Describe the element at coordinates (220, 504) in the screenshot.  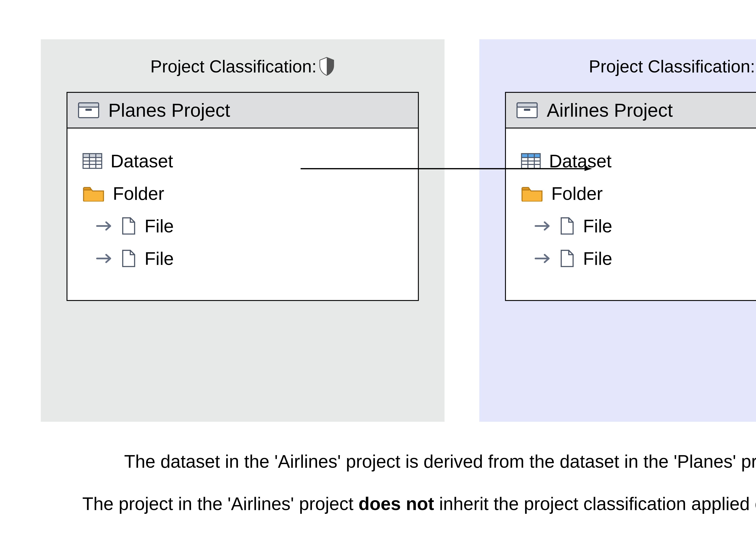
I see `caption-2-pre: The project in the 'Airlines' project` at that location.